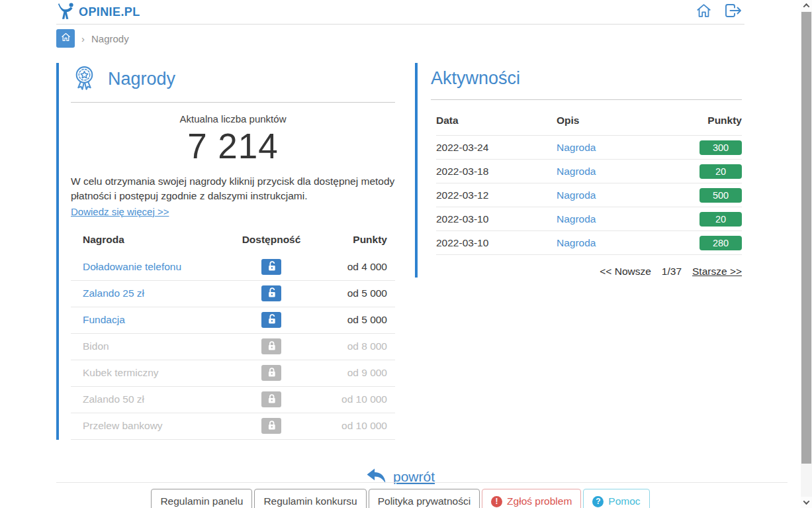  What do you see at coordinates (352, 293) in the screenshot?
I see `reward-points: od 5 000` at bounding box center [352, 293].